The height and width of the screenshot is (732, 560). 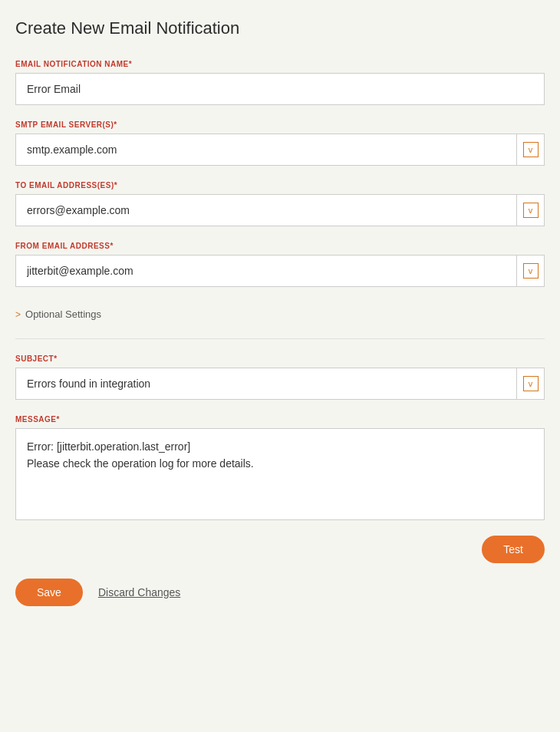 I want to click on smtp-email-servers-section: SMTP EMAIL SERVER(S)* v, so click(x=280, y=143).